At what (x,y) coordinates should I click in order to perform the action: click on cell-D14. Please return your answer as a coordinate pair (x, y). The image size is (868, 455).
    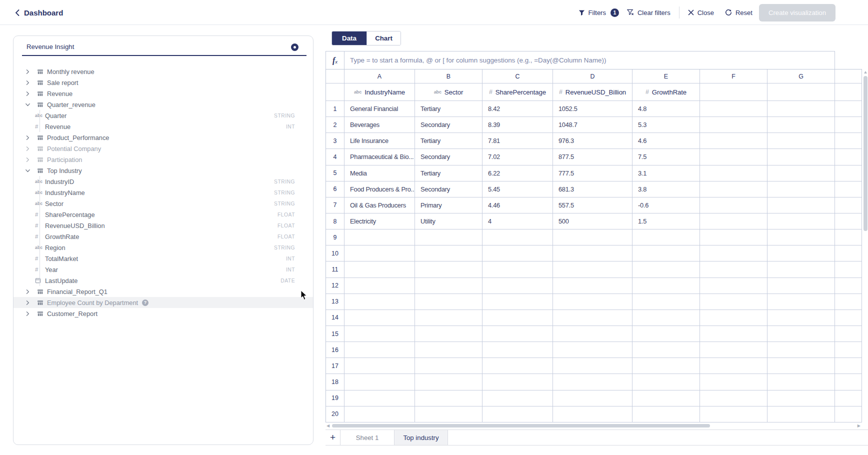
    Looking at the image, I should click on (593, 318).